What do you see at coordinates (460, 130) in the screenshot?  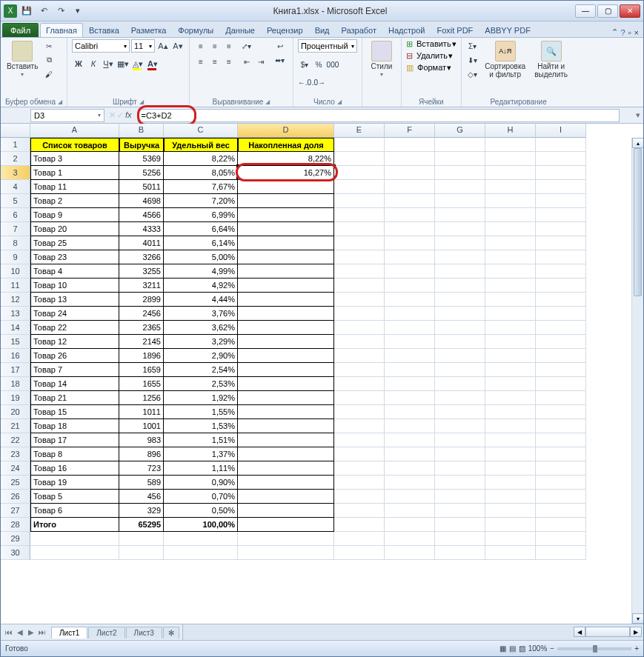 I see `column-header: G` at bounding box center [460, 130].